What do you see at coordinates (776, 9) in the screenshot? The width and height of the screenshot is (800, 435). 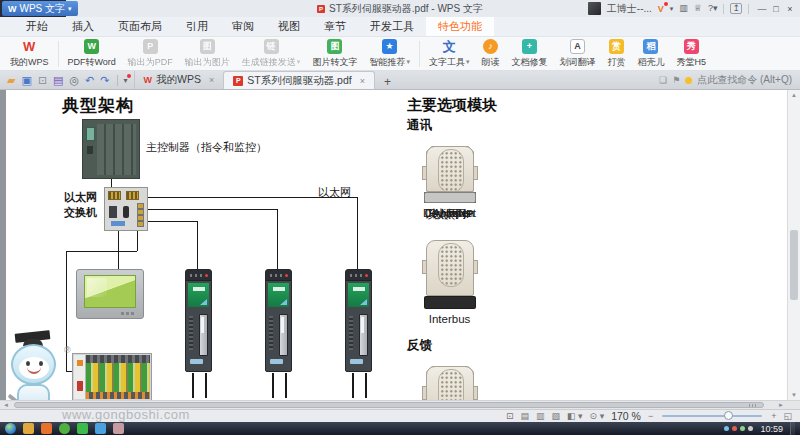 I see `maximize-button: □` at bounding box center [776, 9].